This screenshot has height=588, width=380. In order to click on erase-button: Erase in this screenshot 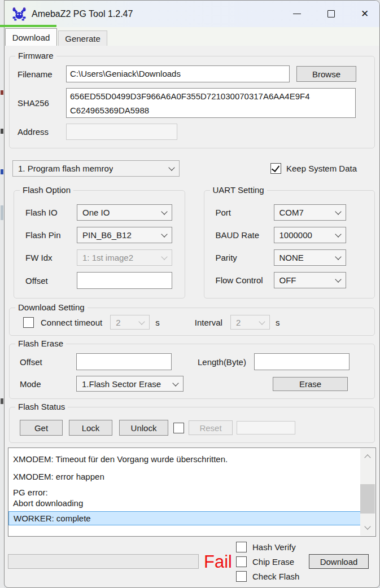, I will do `click(311, 384)`.